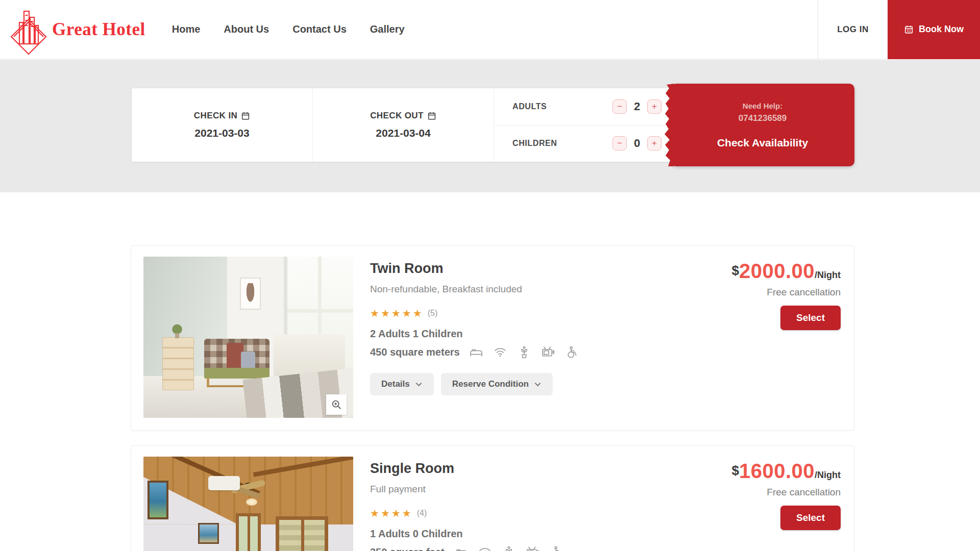 This screenshot has height=551, width=980. I want to click on room-size: 350 square feet, so click(407, 549).